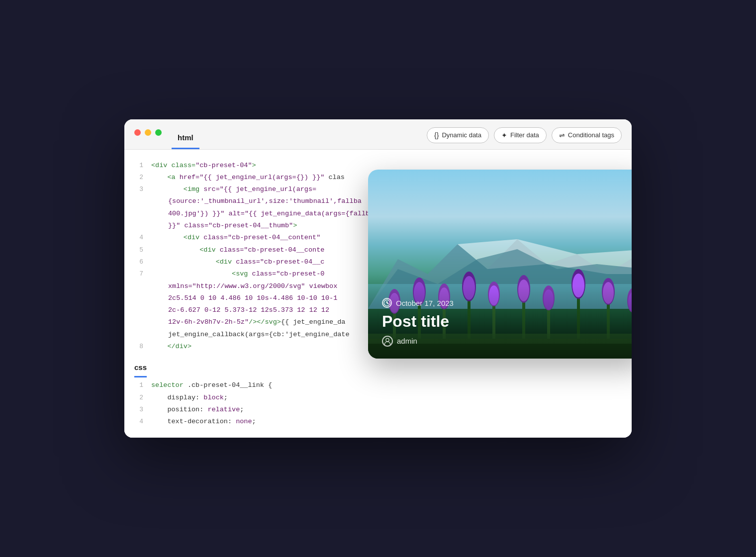  What do you see at coordinates (186, 139) in the screenshot?
I see `tab-html: html` at bounding box center [186, 139].